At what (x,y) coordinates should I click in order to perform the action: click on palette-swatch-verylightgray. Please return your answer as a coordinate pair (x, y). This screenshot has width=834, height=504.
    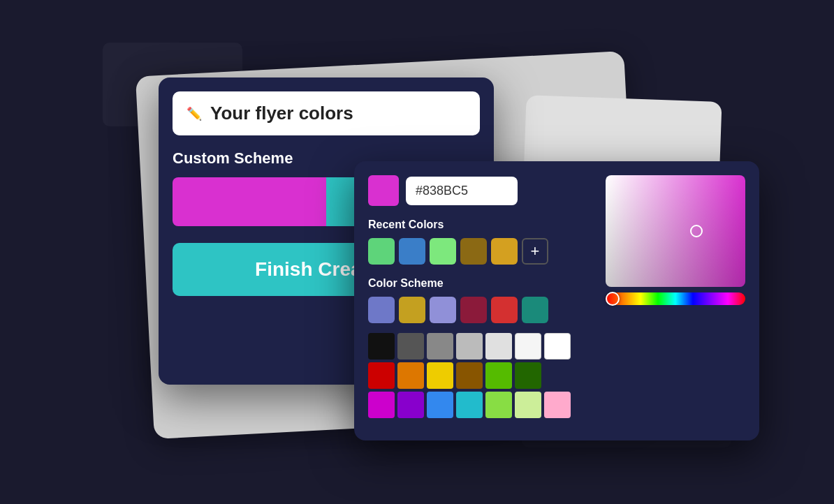
    Looking at the image, I should click on (499, 346).